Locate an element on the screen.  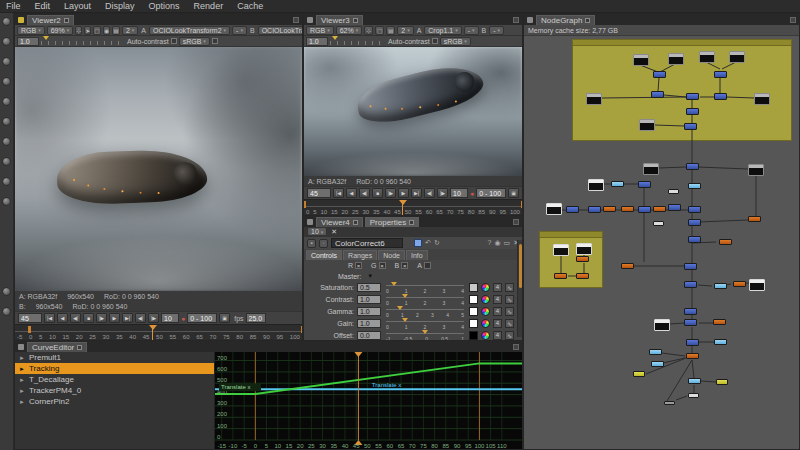
last-frame-button: ▶| is located at coordinates (416, 193).